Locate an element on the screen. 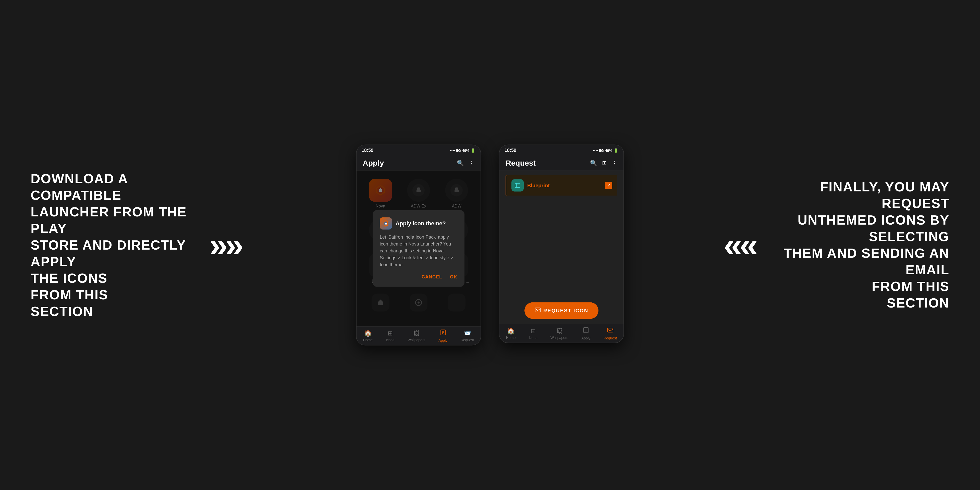 This screenshot has width=980, height=490. apply-more-icon: ⋮ is located at coordinates (472, 163).